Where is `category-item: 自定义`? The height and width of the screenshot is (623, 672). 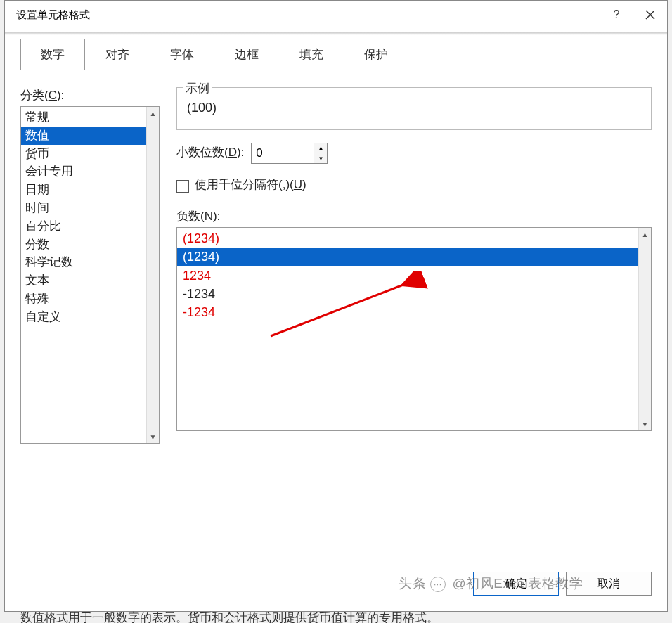 category-item: 自定义 is located at coordinates (84, 317).